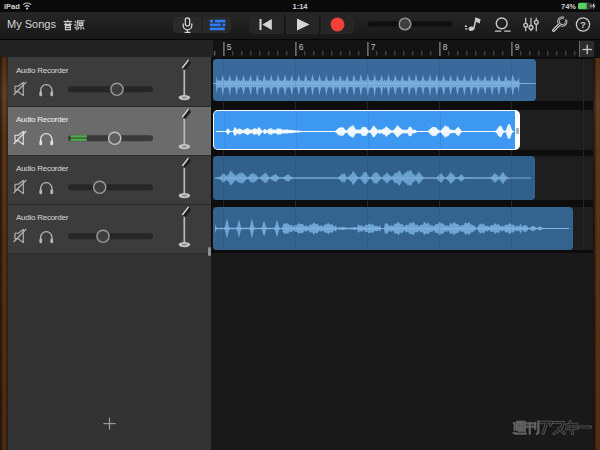 Image resolution: width=600 pixels, height=450 pixels. Describe the element at coordinates (446, 47) in the screenshot. I see `svg-text: 8` at that location.